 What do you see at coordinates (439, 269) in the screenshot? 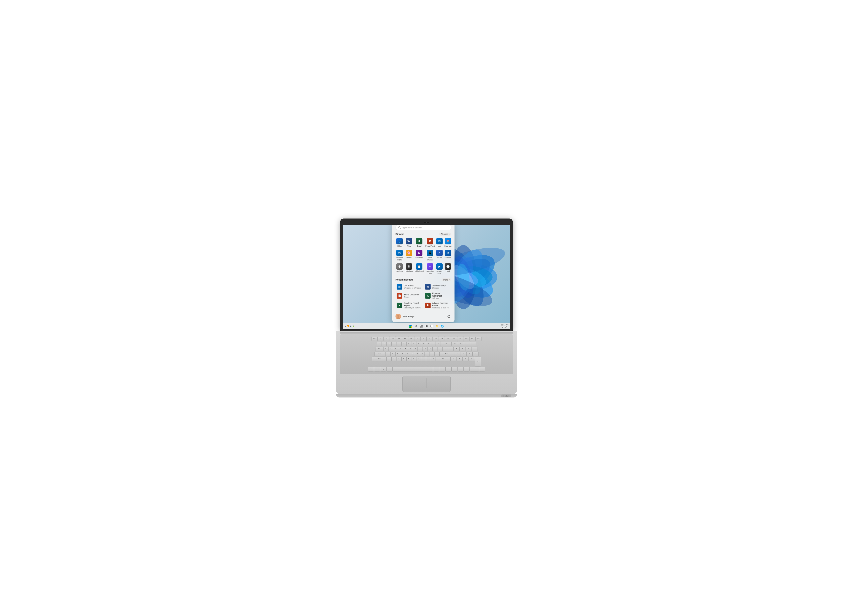
I see `app-movies: ▶ Movies & TV` at bounding box center [439, 269].